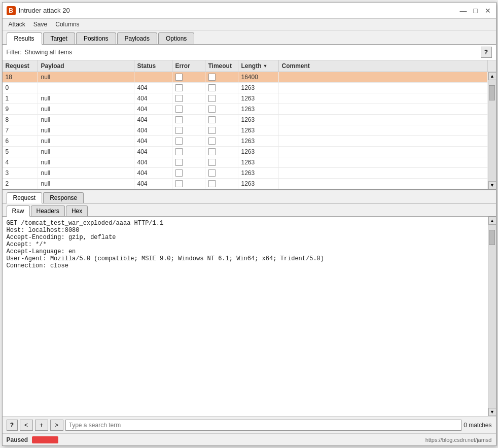 This screenshot has height=448, width=498. What do you see at coordinates (245, 110) in the screenshot?
I see `table-row: 9 null 404 1263` at bounding box center [245, 110].